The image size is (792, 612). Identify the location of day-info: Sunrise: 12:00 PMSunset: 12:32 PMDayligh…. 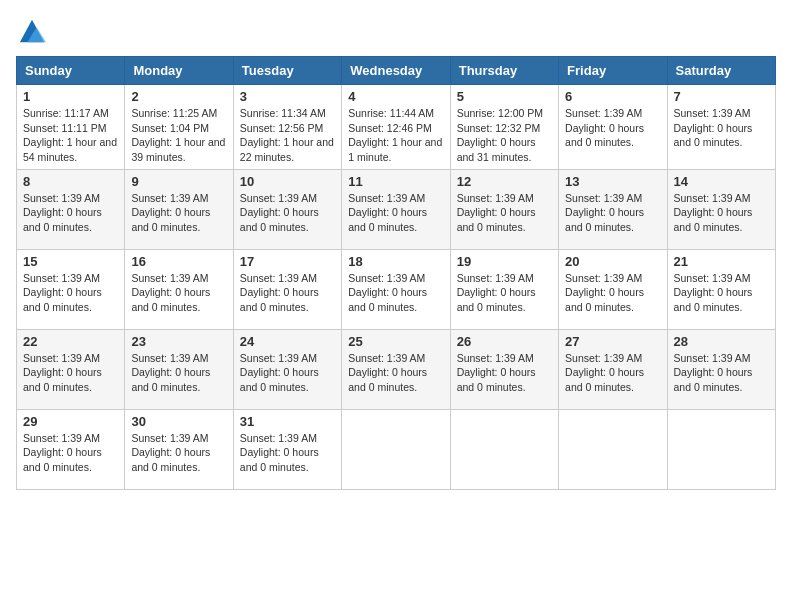
(504, 136).